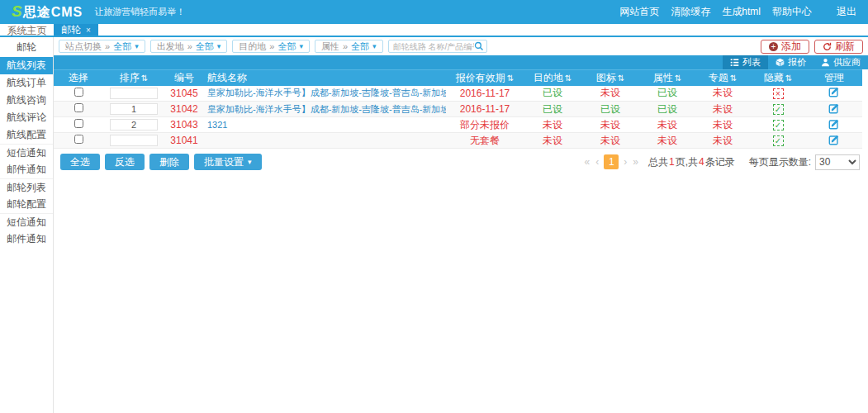 Image resolution: width=868 pixels, height=413 pixels. What do you see at coordinates (723, 140) in the screenshot?
I see `topic-status: 未设` at bounding box center [723, 140].